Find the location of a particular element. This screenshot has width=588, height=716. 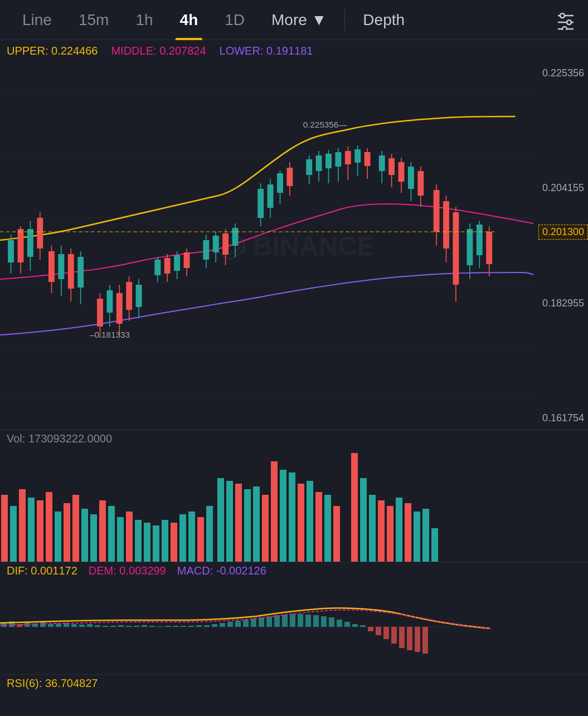

nav-more: More ▼ is located at coordinates (299, 20).